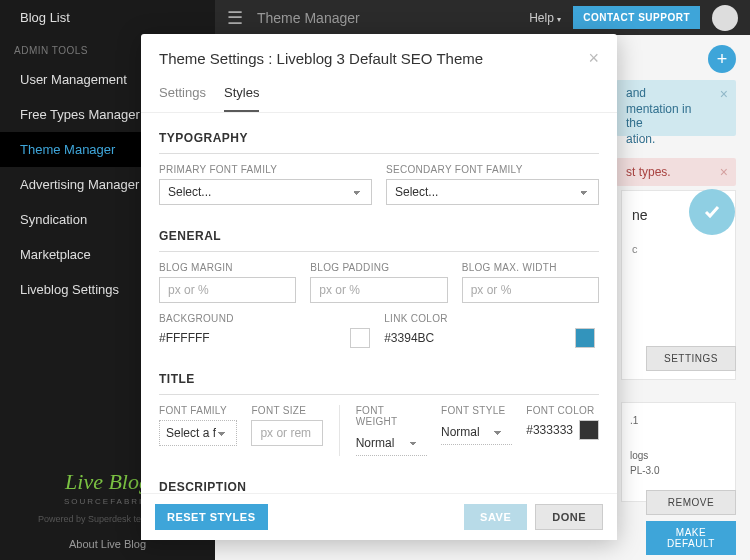  Describe the element at coordinates (678, 470) in the screenshot. I see `theme-license: PL-3.0` at that location.